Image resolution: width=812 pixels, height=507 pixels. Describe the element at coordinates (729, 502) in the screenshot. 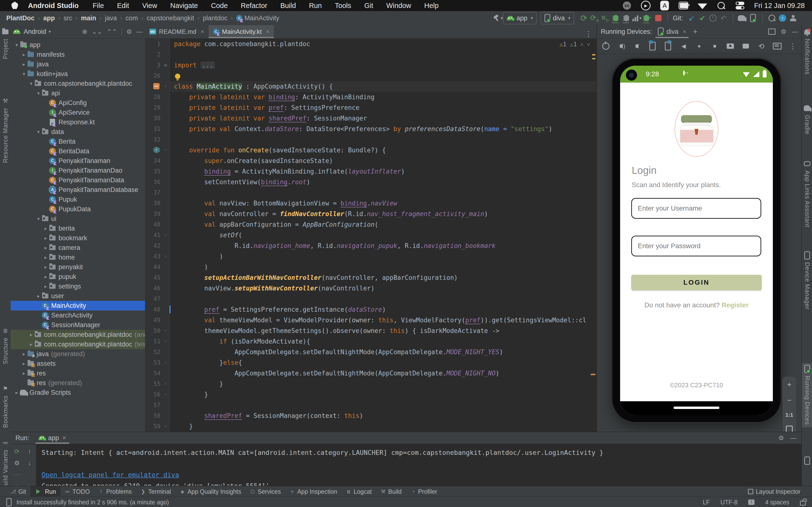

I see `encoding-indicator: UTF-8` at that location.